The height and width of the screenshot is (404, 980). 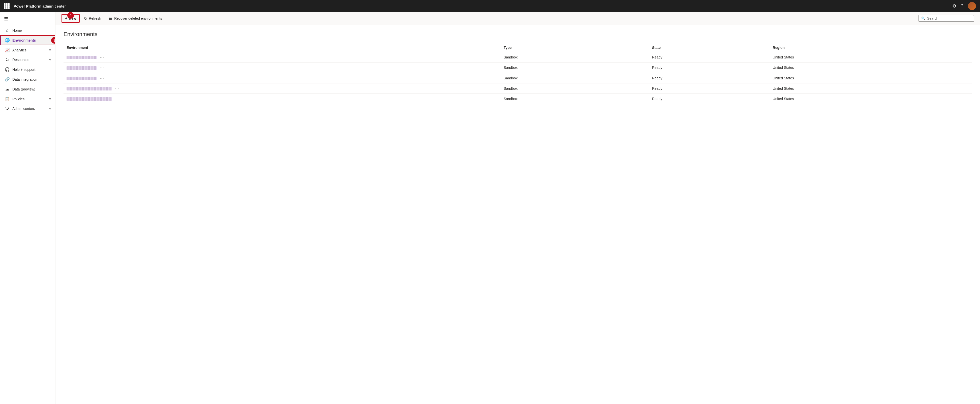 I want to click on sidebar-item-policies: 📋 Policies ∨, so click(x=27, y=99).